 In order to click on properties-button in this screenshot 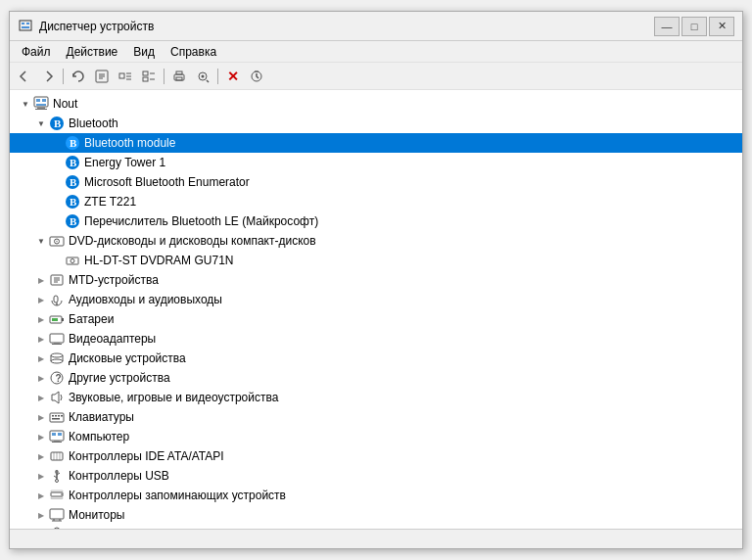, I will do `click(102, 76)`.